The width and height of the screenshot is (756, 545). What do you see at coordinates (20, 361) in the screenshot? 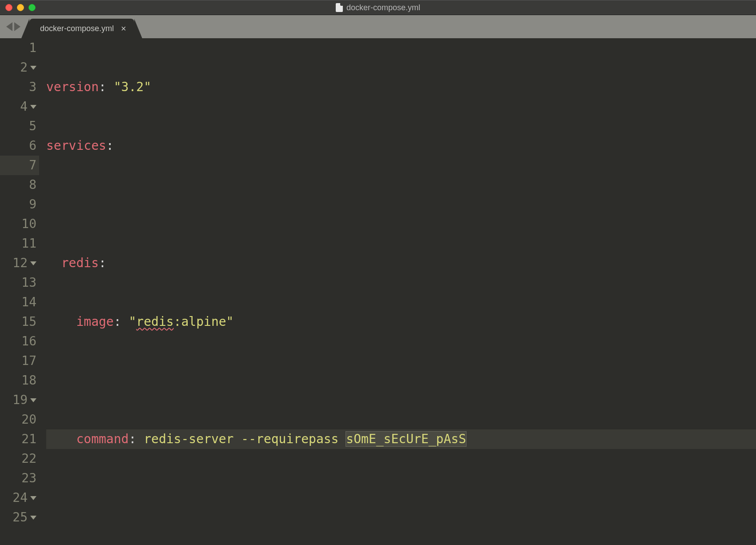
I see `line-number: 17` at bounding box center [20, 361].